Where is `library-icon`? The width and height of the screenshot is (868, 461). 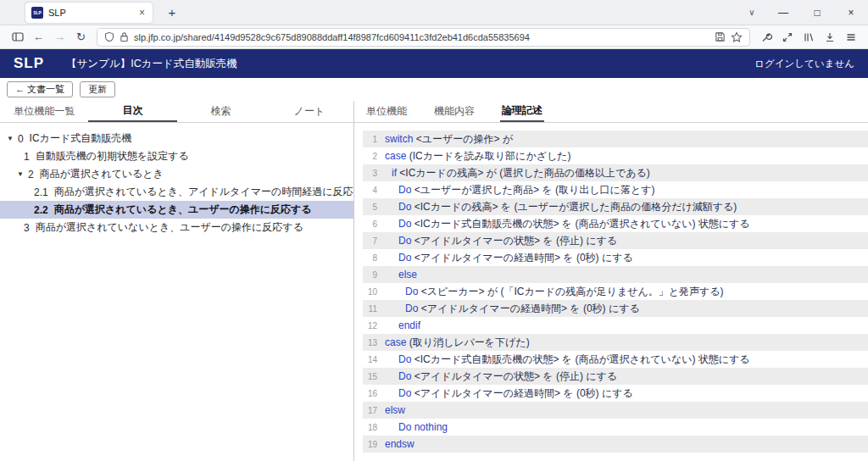
library-icon is located at coordinates (809, 37).